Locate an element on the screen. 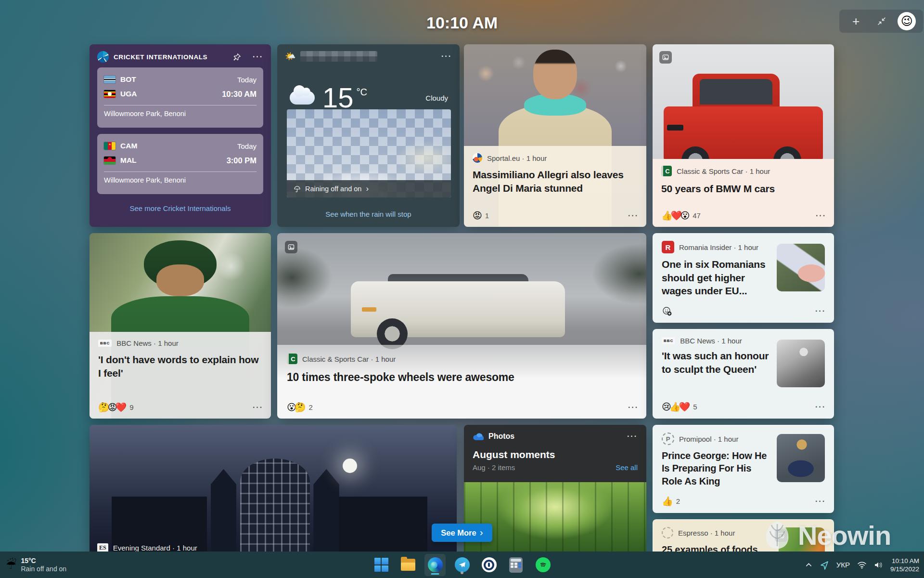 The width and height of the screenshot is (924, 578). reaction-count: 1 is located at coordinates (487, 216).